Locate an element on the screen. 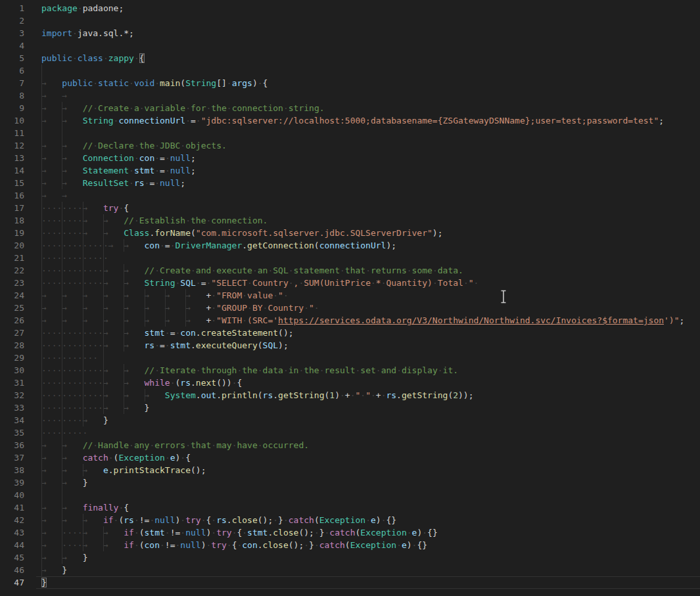 Image resolution: width=700 pixels, height=596 pixels. line-number: 30 is located at coordinates (12, 371).